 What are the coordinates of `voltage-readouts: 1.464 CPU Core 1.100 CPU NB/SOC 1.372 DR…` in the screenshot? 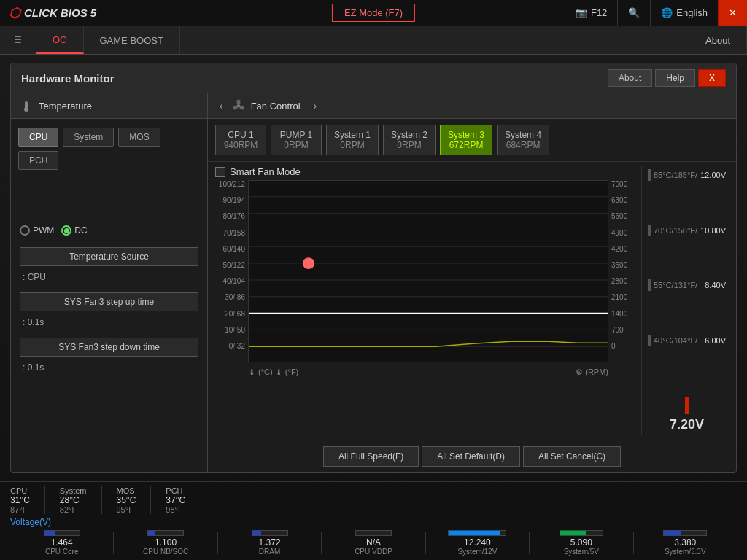 It's located at (374, 542).